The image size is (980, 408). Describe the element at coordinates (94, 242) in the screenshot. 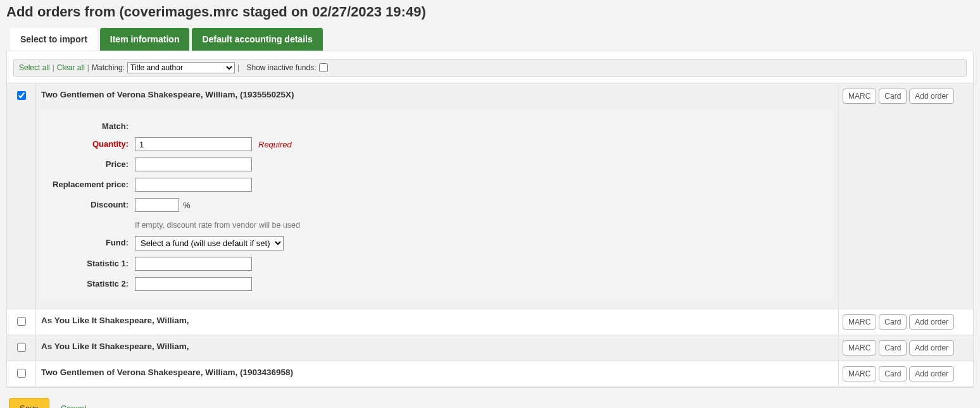

I see `fund-label: Fund:` at that location.